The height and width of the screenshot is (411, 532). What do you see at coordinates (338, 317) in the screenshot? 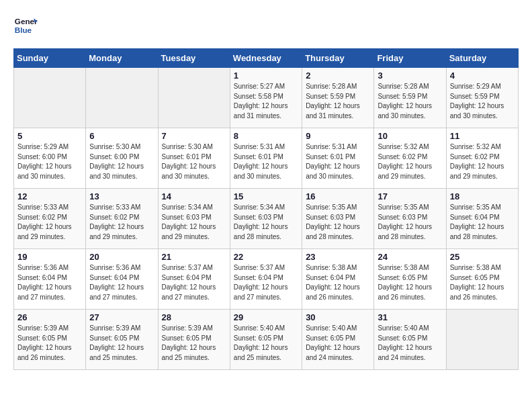
I see `day-number: 30` at bounding box center [338, 317].